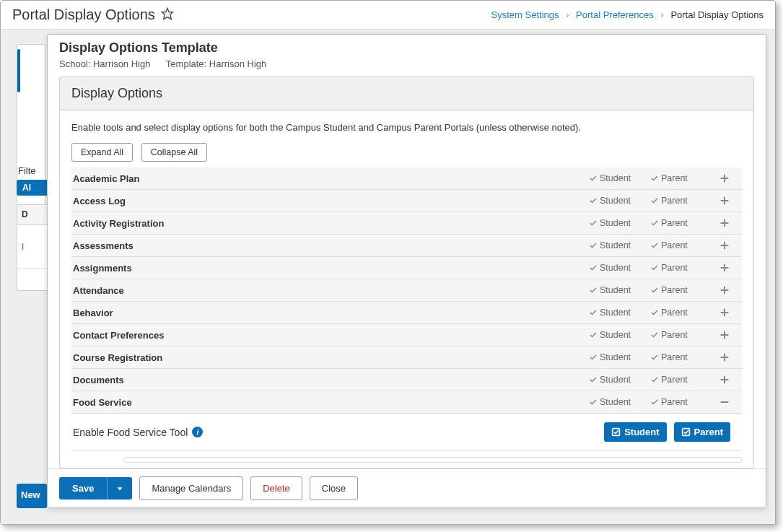 This screenshot has height=532, width=783. What do you see at coordinates (276, 488) in the screenshot?
I see `delete-button: Delete` at bounding box center [276, 488].